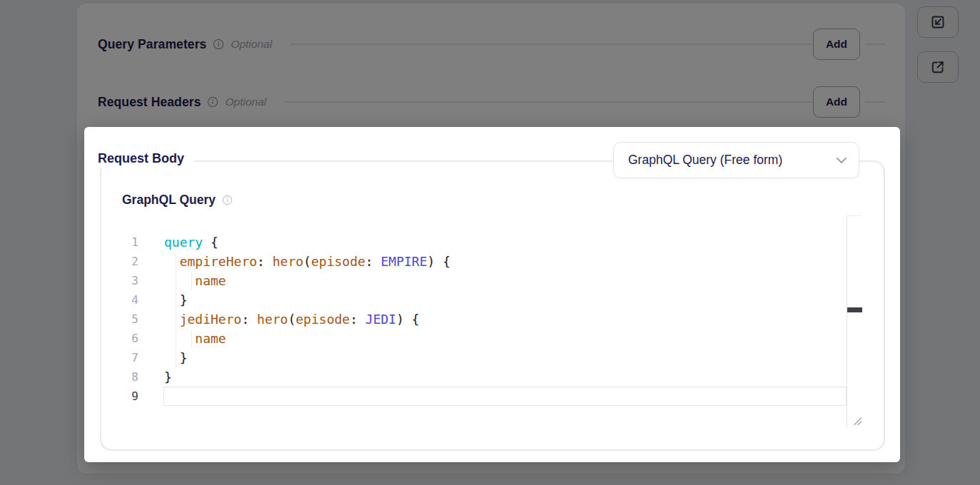 The width and height of the screenshot is (980, 485). What do you see at coordinates (146, 158) in the screenshot?
I see `request-body-title: Request Body` at bounding box center [146, 158].